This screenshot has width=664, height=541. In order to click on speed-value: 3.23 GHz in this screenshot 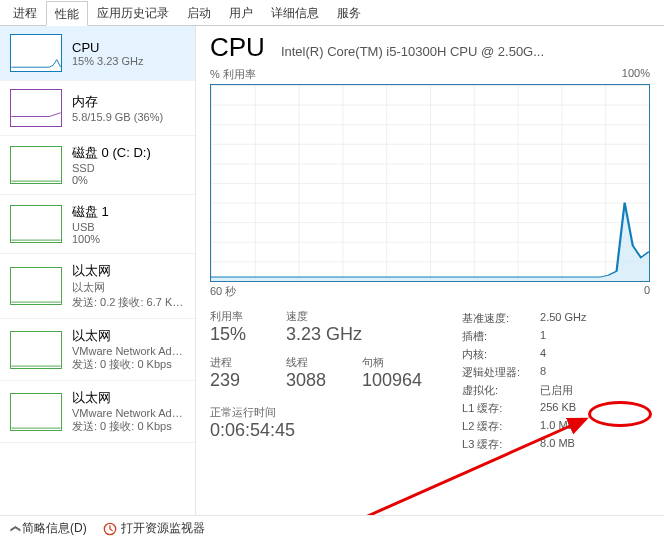, I will do `click(324, 334)`.